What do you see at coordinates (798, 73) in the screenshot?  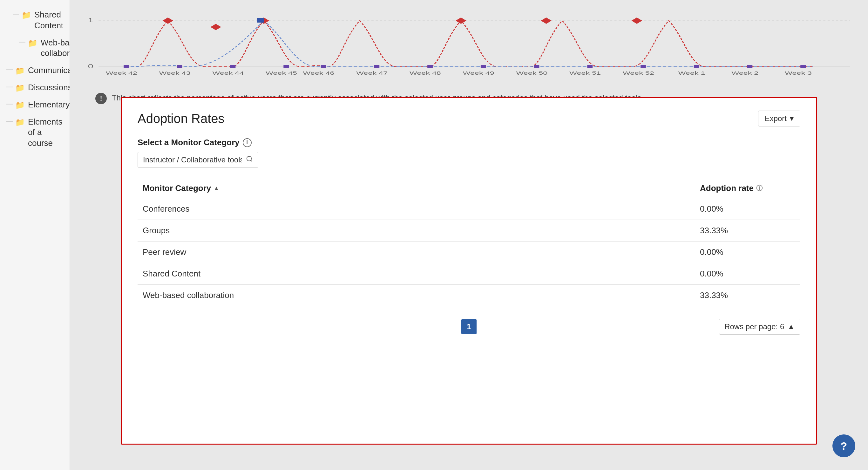 I see `svg-text: Week 3` at bounding box center [798, 73].